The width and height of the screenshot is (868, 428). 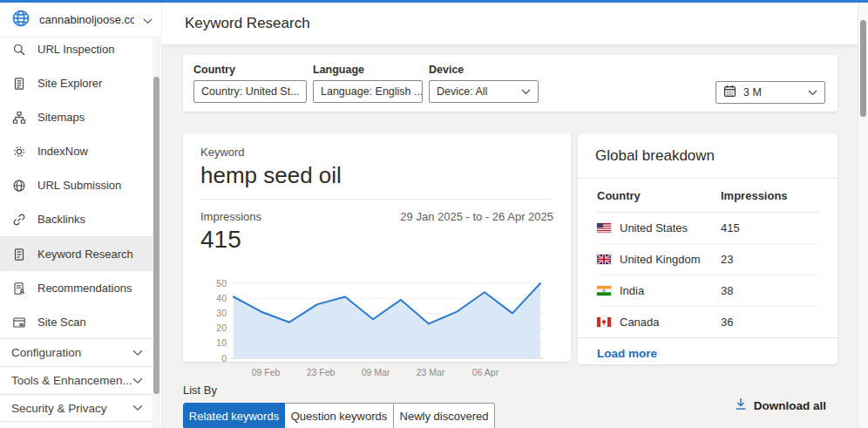 I want to click on x-axis-label: 09 Feb, so click(x=267, y=372).